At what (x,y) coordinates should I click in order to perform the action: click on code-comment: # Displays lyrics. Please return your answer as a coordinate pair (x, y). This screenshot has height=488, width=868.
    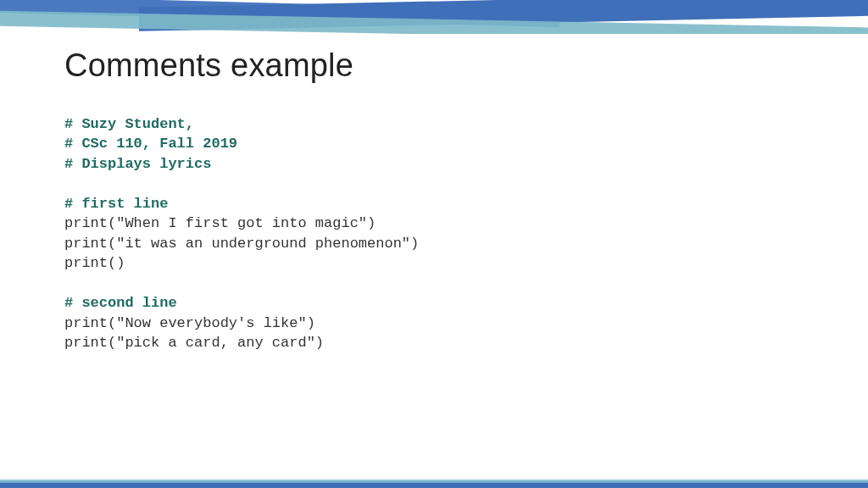
    Looking at the image, I should click on (137, 164).